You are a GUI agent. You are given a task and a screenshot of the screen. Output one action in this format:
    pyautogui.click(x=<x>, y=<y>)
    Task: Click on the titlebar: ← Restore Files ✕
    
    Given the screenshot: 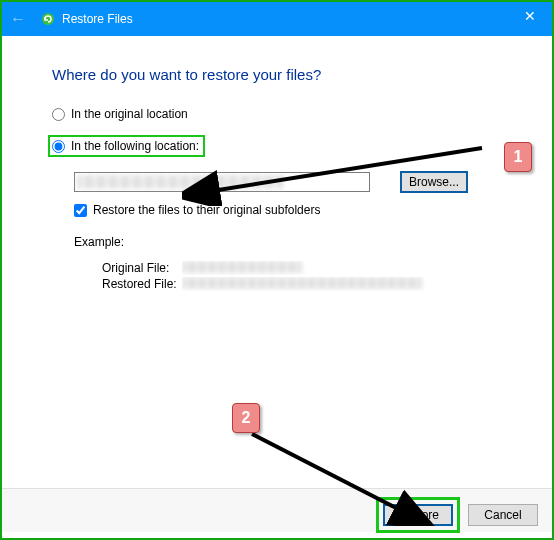 What is the action you would take?
    pyautogui.click(x=277, y=19)
    